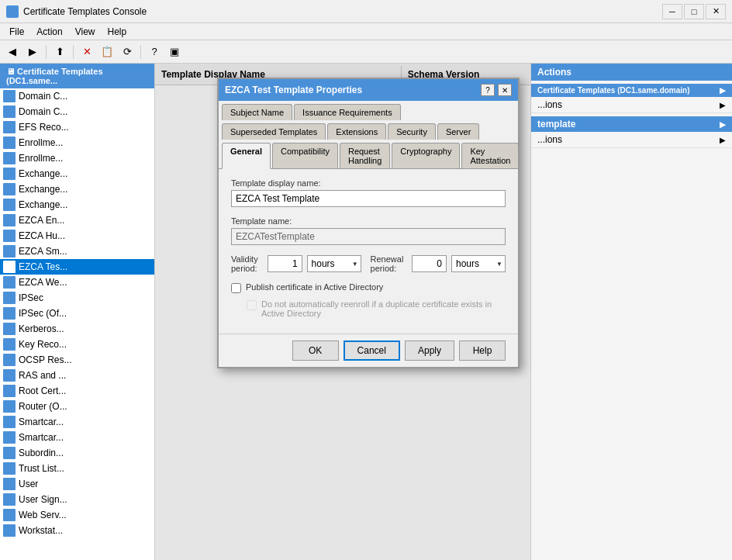  I want to click on sidebar-item-22: Smartcar..., so click(78, 437).